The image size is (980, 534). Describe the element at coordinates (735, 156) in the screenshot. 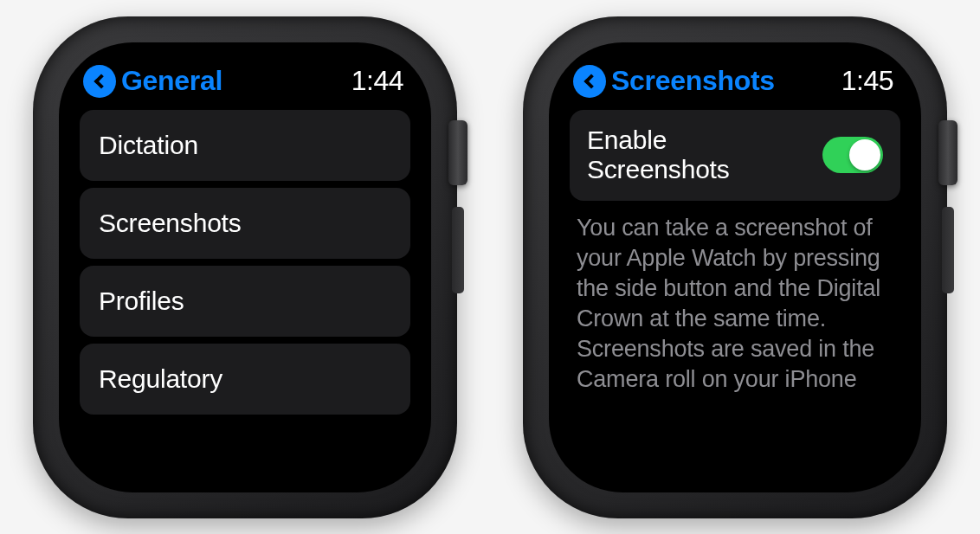

I see `enable-screenshots-row: Enable Screenshots` at that location.